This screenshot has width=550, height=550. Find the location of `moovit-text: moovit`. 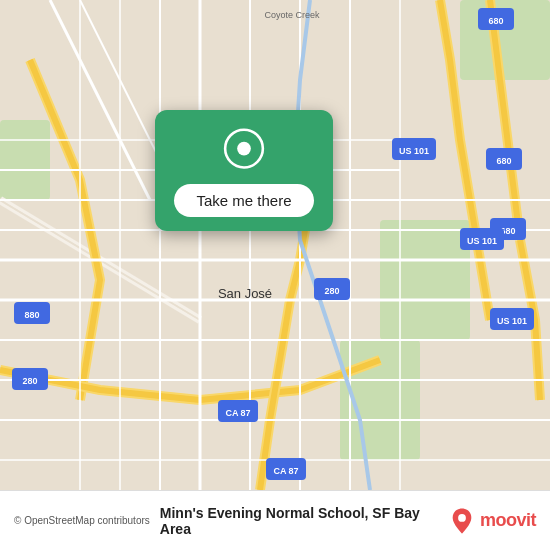

moovit-text: moovit is located at coordinates (508, 520).